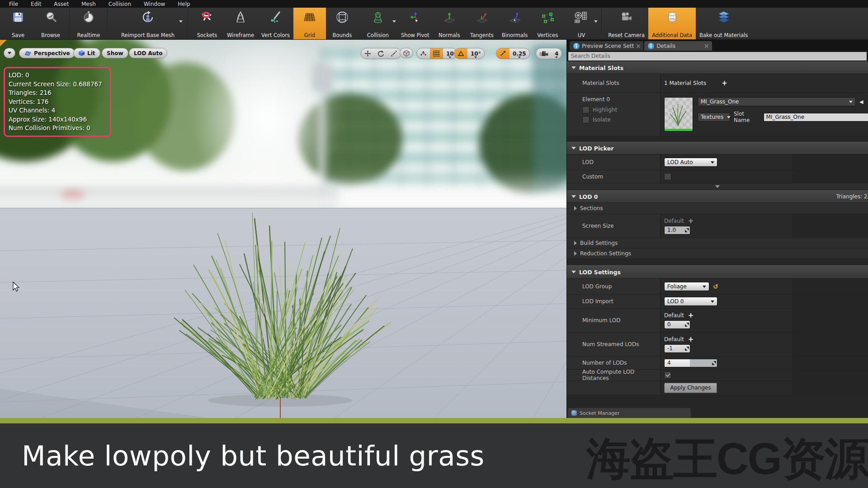  What do you see at coordinates (378, 23) in the screenshot?
I see `collision-button: Collision` at bounding box center [378, 23].